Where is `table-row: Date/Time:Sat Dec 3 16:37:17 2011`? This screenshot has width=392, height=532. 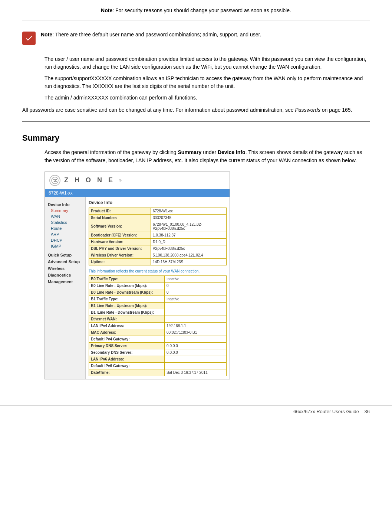 table-row: Date/Time:Sat Dec 3 16:37:17 2011 is located at coordinates (158, 372).